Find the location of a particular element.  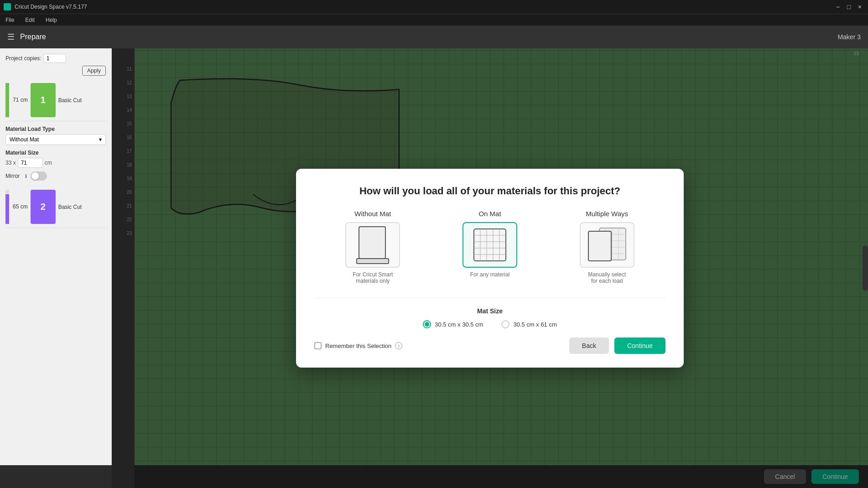

app-logo is located at coordinates (7, 7).